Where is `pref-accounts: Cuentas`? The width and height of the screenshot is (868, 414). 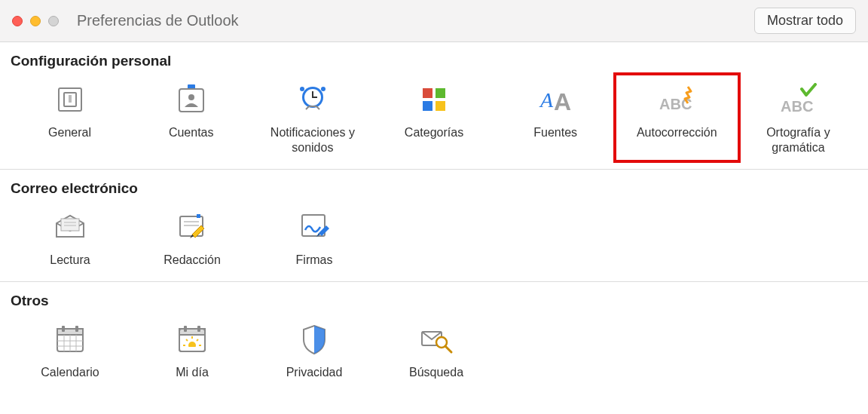 pref-accounts: Cuentas is located at coordinates (191, 118).